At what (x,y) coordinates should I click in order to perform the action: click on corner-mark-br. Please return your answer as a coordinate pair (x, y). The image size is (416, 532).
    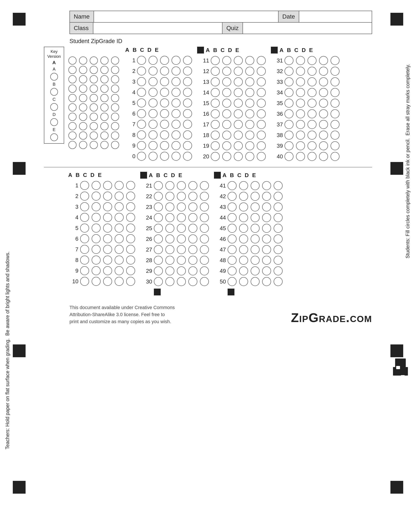
    Looking at the image, I should click on (397, 487).